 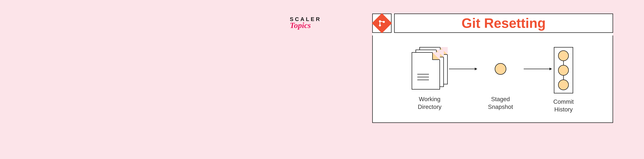 What do you see at coordinates (500, 103) in the screenshot?
I see `staged-snapshot-label: StagedSnapshot` at bounding box center [500, 103].